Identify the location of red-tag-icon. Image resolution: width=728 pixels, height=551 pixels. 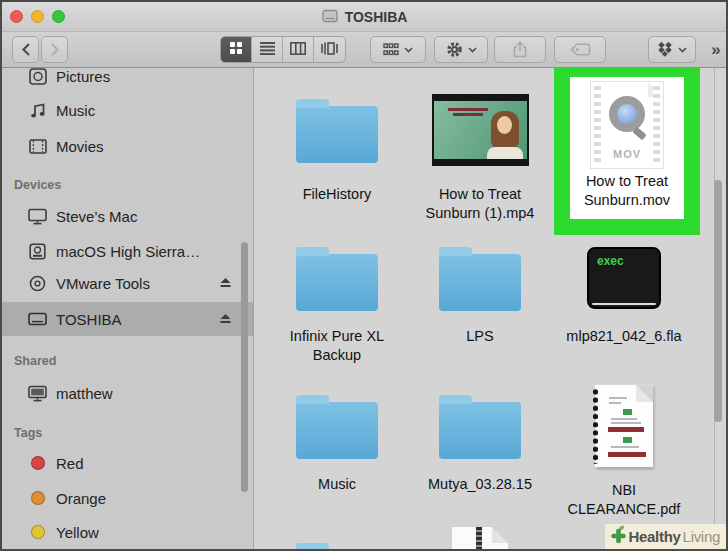
(38, 463).